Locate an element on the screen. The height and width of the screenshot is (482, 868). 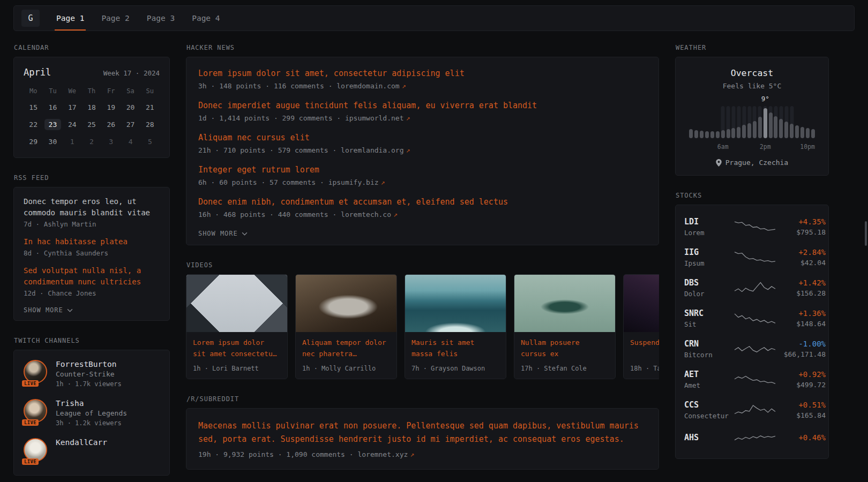
video-card: Nullam posuere cursus ex 17h · Stefan Co… is located at coordinates (565, 327).